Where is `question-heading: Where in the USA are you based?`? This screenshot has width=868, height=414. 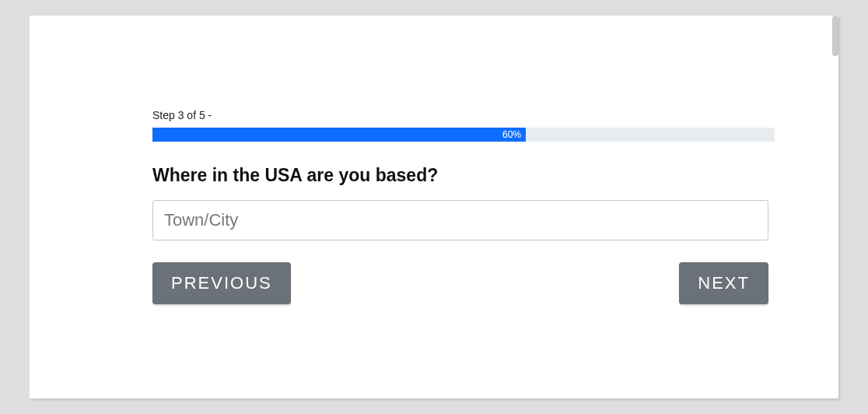 question-heading: Where in the USA are you based? is located at coordinates (464, 176).